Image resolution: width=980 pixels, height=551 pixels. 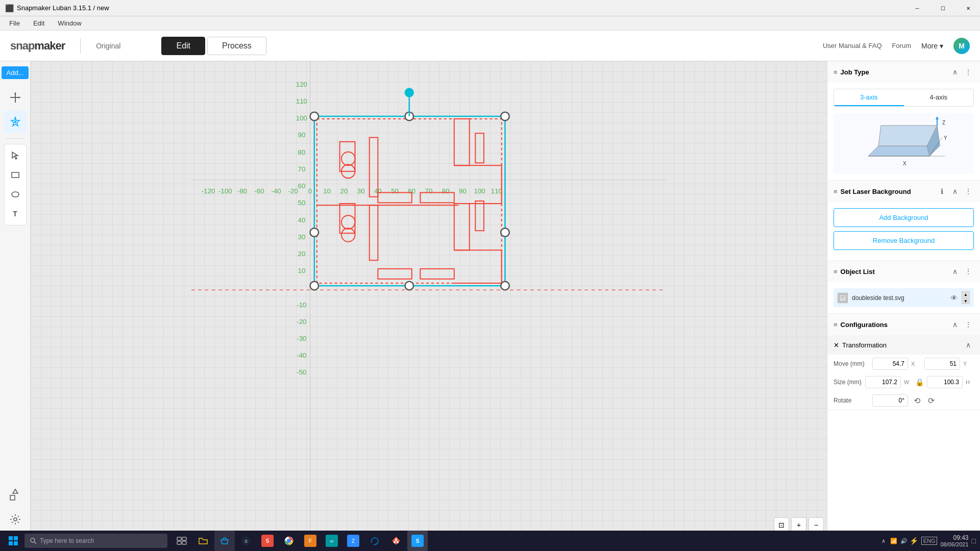 I want to click on maximize-button: ☐, so click(x=943, y=8).